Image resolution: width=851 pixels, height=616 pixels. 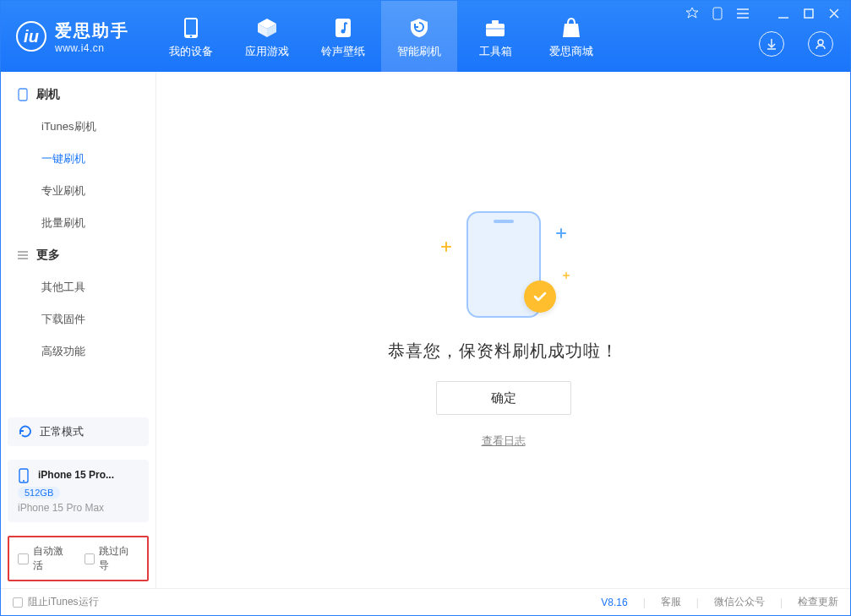 What do you see at coordinates (821, 44) in the screenshot?
I see `user-icon` at bounding box center [821, 44].